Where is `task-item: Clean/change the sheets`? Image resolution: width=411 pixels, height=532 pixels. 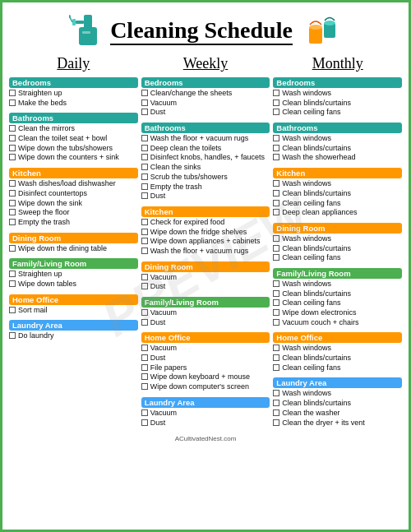
task-item: Clean/change the sheets is located at coordinates (206, 94).